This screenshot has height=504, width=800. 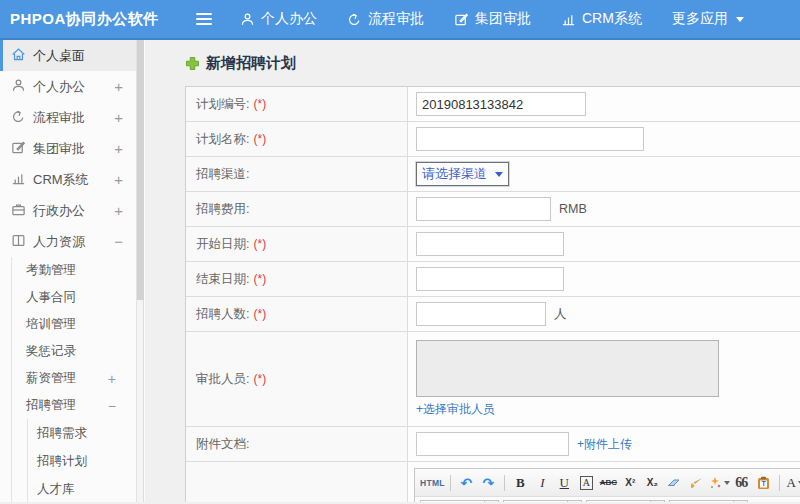 I want to click on char-border-button: A, so click(x=586, y=483).